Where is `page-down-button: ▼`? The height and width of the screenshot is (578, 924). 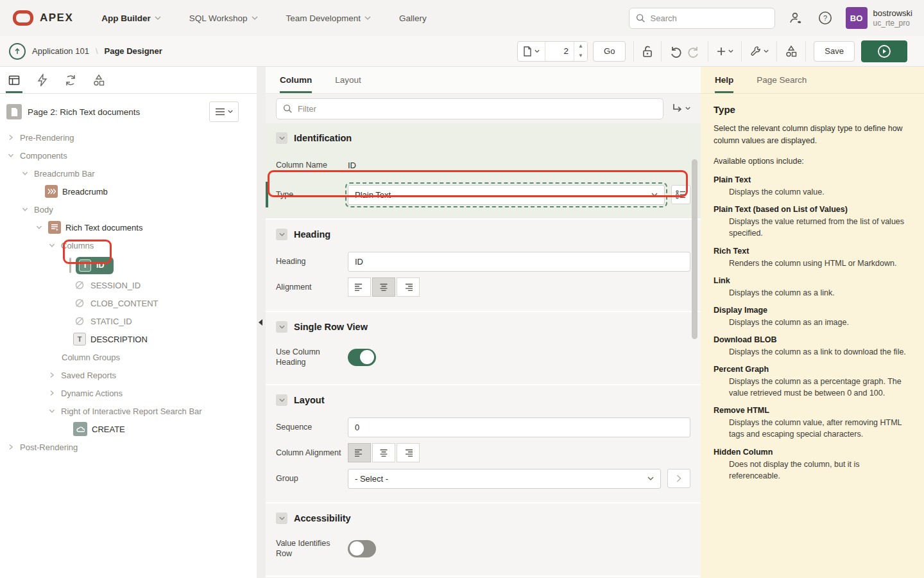
page-down-button: ▼ is located at coordinates (581, 57).